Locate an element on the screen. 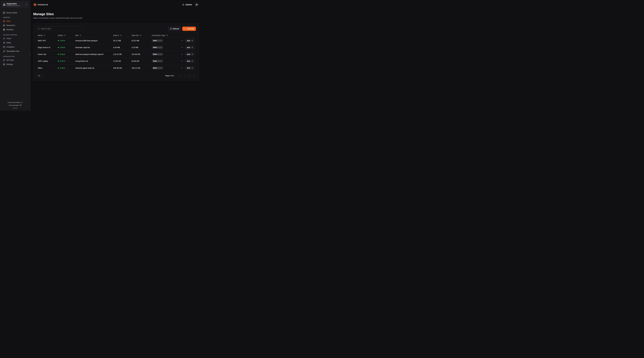 This screenshot has height=358, width=644. cell-data-in: 30.12 MB is located at coordinates (122, 41).